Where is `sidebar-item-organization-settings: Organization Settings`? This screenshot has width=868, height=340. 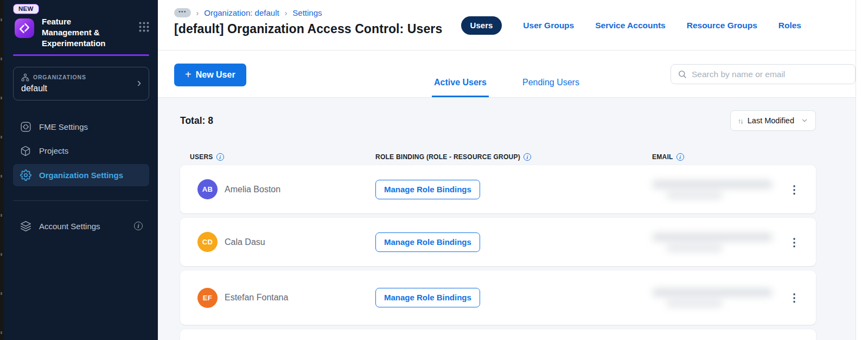 sidebar-item-organization-settings: Organization Settings is located at coordinates (81, 175).